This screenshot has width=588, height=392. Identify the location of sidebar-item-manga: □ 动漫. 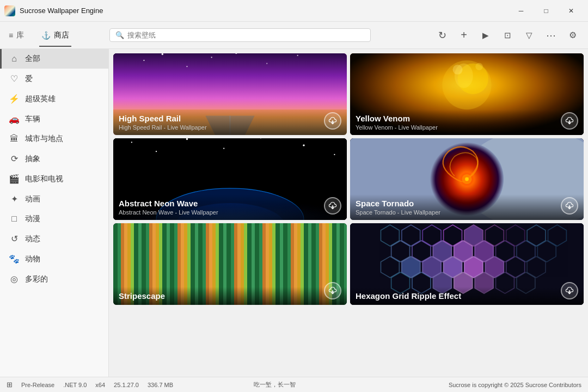
(54, 219).